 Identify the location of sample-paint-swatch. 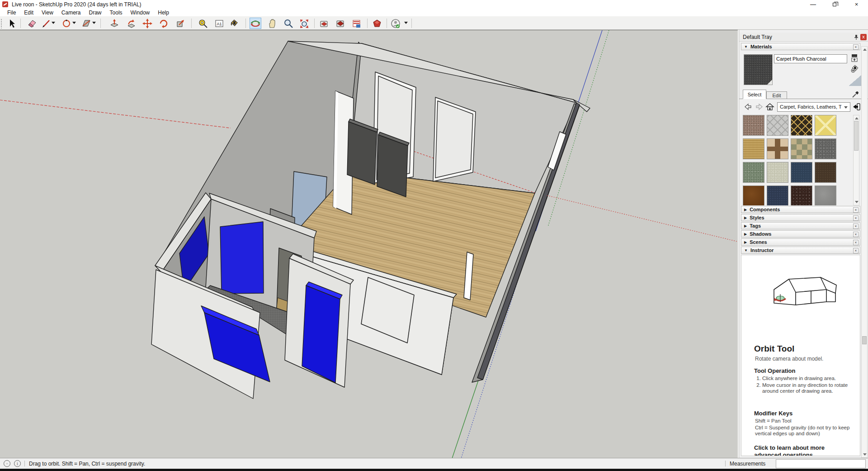
(855, 81).